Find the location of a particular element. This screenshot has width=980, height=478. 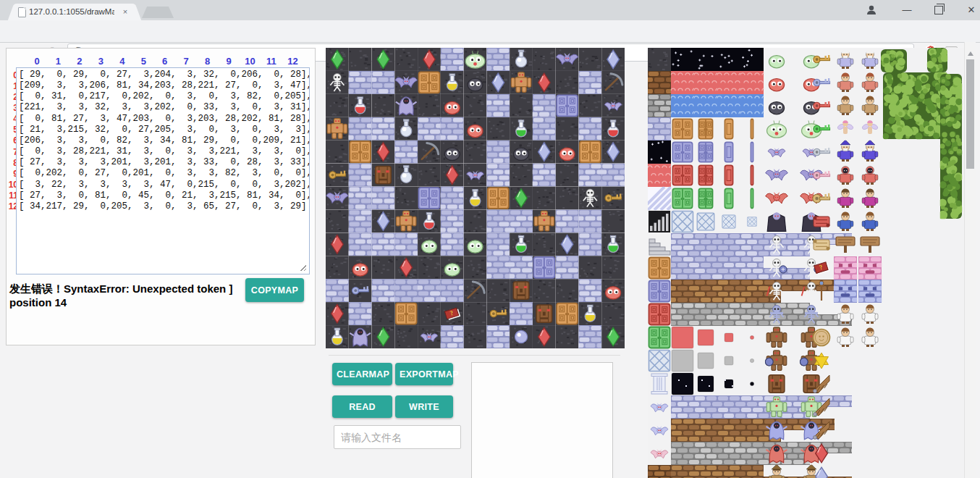

browser-toolbar: ← → ↻ ⓘ 127.0.0.1:1055/drawMapGUI.html ☆… is located at coordinates (490, 32).